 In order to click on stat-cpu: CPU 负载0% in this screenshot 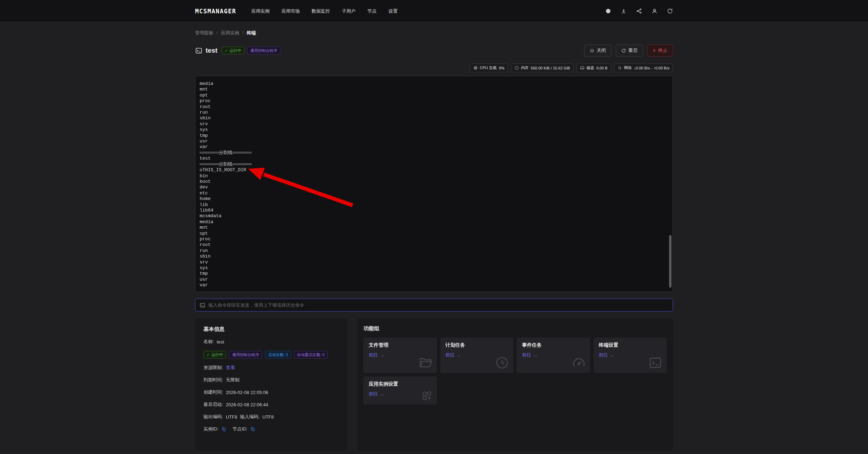, I will do `click(489, 68)`.